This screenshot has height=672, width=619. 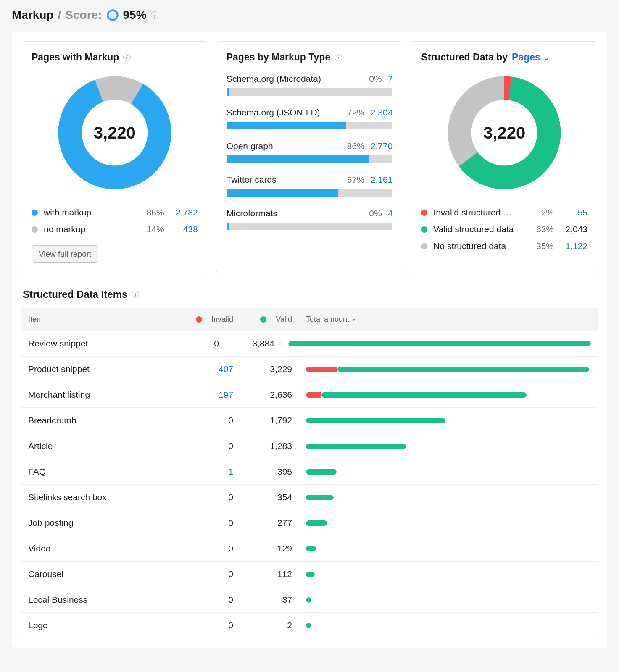 I want to click on table-row: Sitelinks search box0354, so click(x=309, y=497).